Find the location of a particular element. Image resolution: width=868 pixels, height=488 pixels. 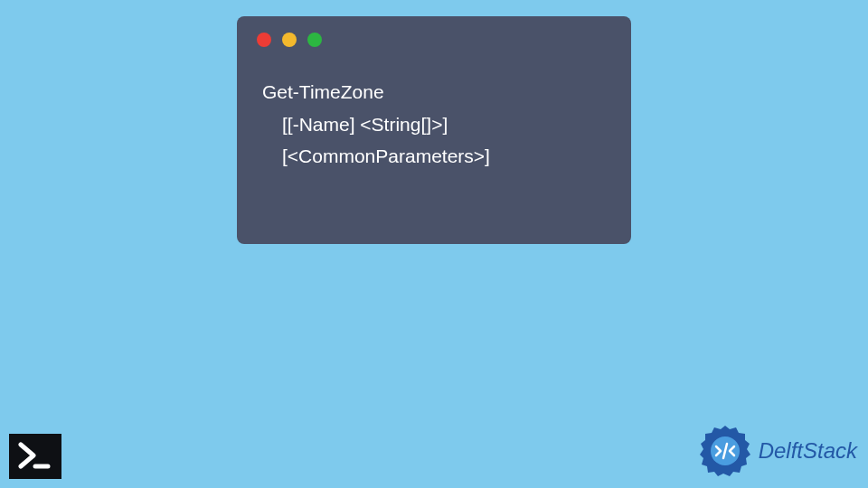

powershell-icon is located at coordinates (35, 456).